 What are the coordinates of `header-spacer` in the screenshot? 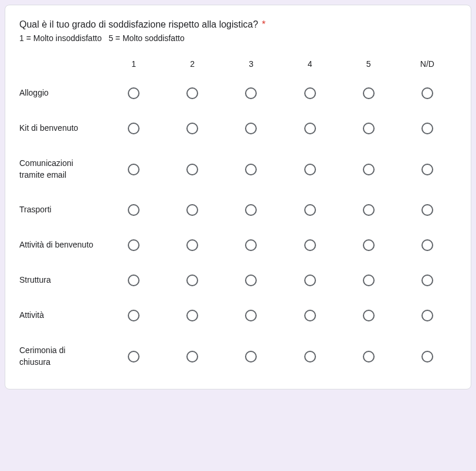 It's located at (62, 67).